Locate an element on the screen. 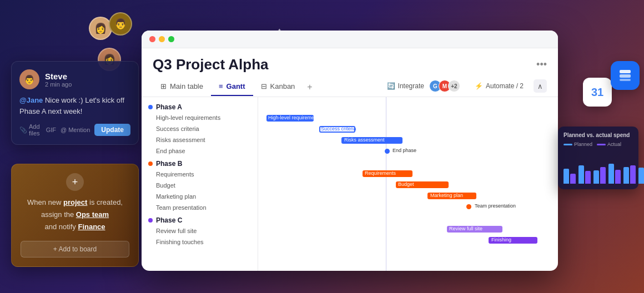 The height and width of the screenshot is (293, 644). automation-link-project: project is located at coordinates (76, 202).